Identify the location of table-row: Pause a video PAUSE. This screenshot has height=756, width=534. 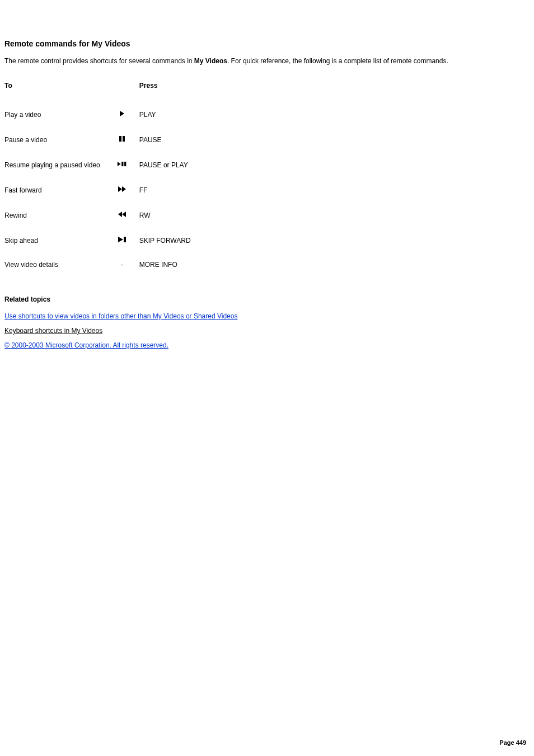
(104, 140).